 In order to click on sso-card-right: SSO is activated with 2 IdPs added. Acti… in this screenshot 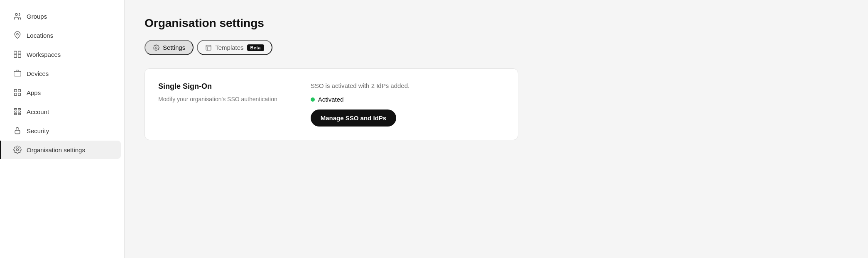, I will do `click(360, 105)`.